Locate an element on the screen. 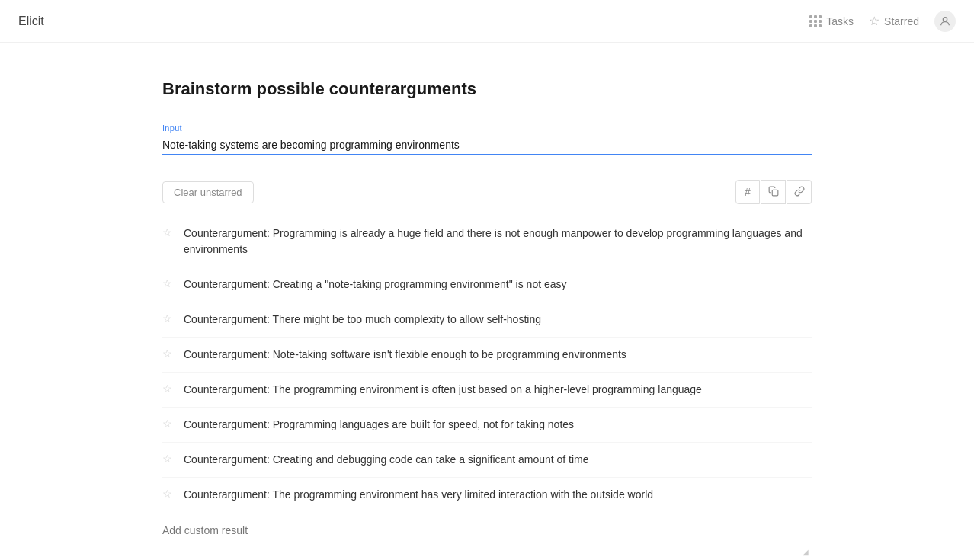 The height and width of the screenshot is (560, 974). result-text: Counterargument: Creating a "note-taking… is located at coordinates (375, 285).